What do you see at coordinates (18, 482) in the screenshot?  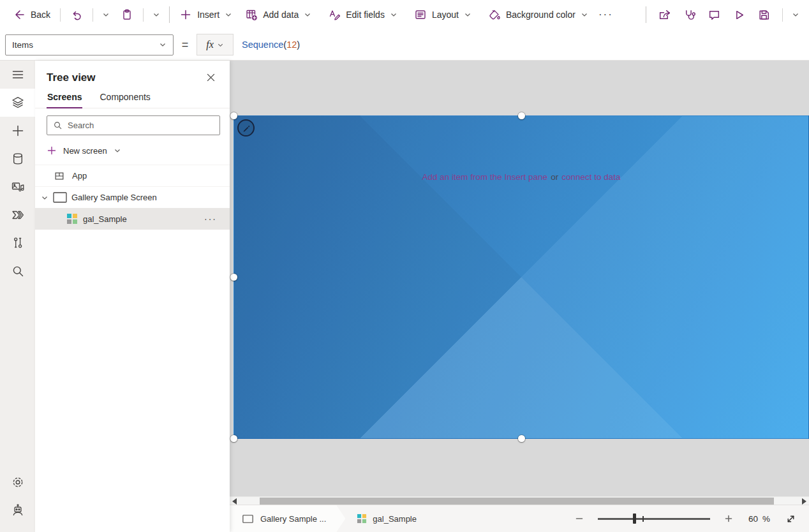 I see `rail-settings-button` at bounding box center [18, 482].